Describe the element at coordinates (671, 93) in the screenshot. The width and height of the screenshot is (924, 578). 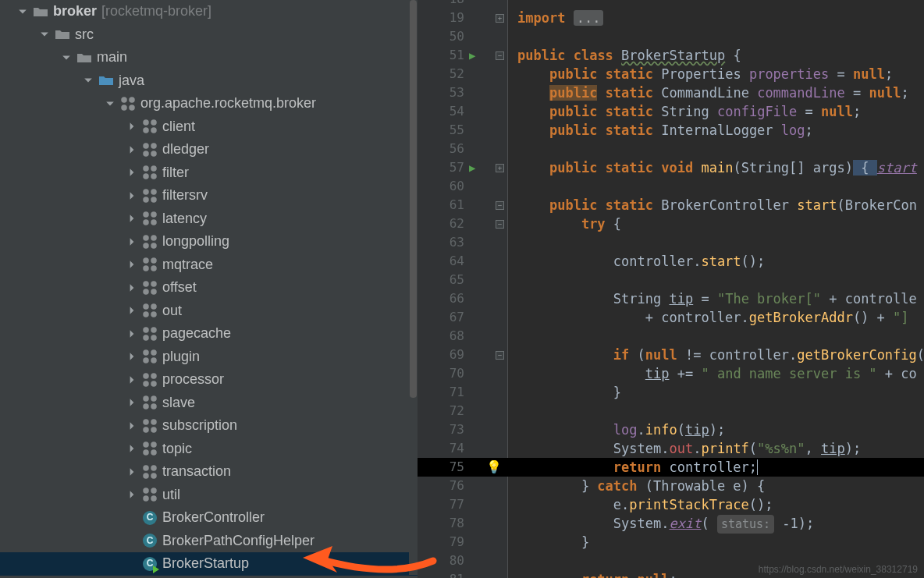
I see `code-line-53: 53 public static CommandLine commandLine…` at that location.